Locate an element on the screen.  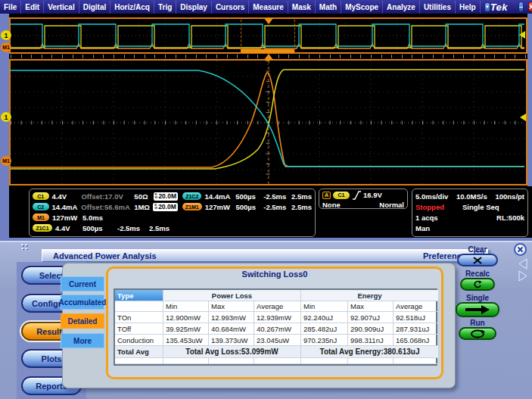
recalc-button is located at coordinates (478, 285).